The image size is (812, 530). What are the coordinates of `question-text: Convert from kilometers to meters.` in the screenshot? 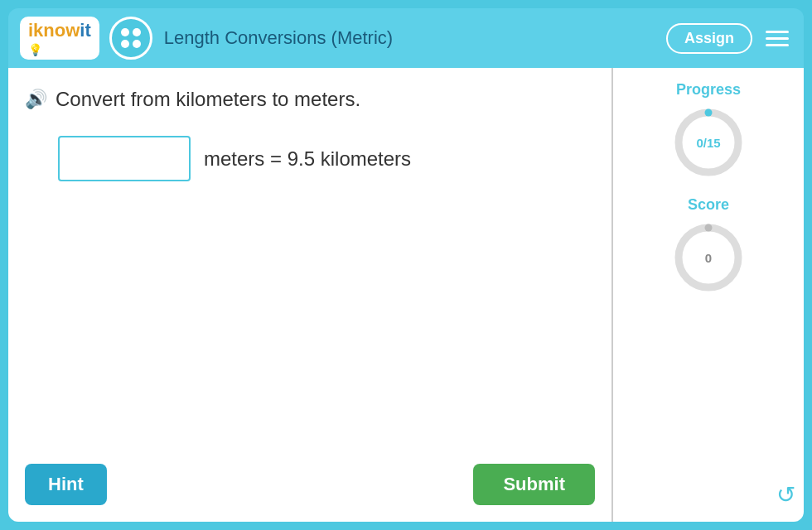 It's located at (208, 99).